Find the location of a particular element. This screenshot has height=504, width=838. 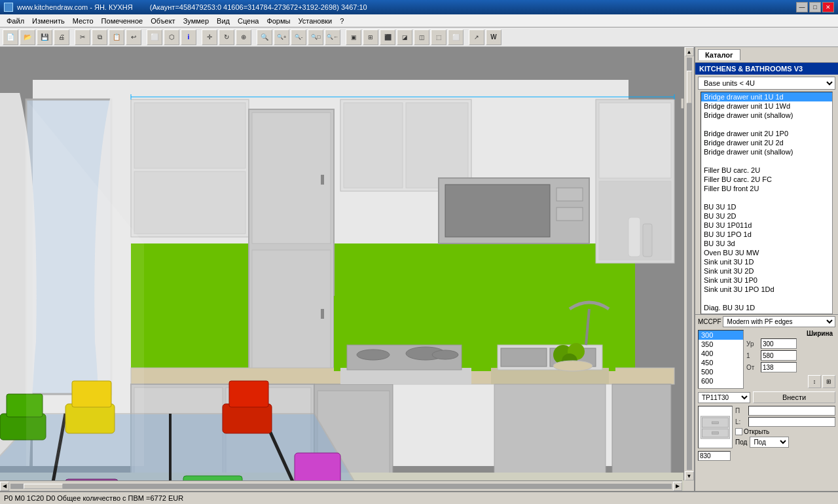

new-button: 📄 is located at coordinates (10, 37).